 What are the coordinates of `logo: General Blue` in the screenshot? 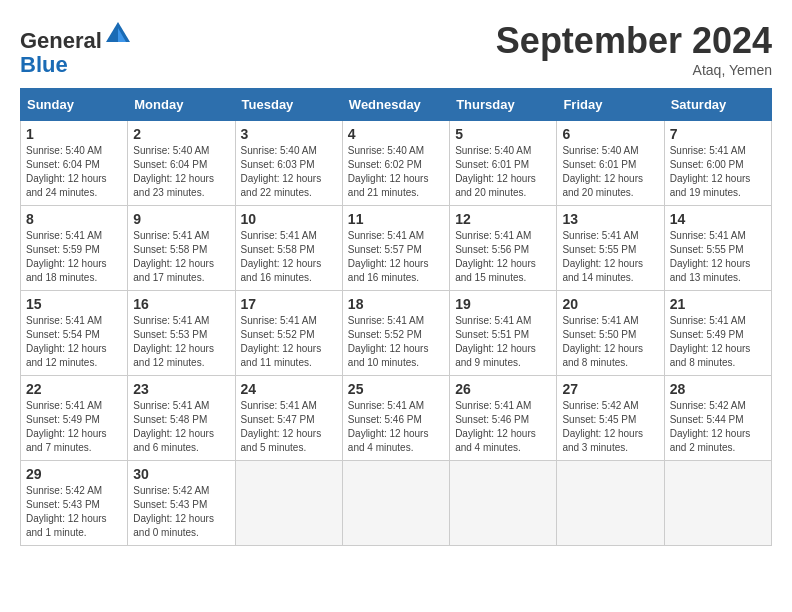 It's located at (76, 48).